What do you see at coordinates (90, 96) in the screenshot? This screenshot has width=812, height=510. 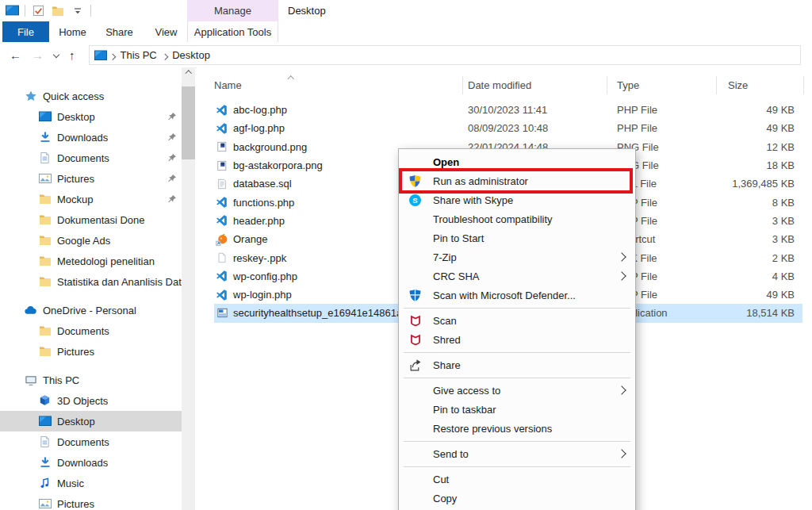 I see `sidebar-item-quick-access: Quick access` at bounding box center [90, 96].